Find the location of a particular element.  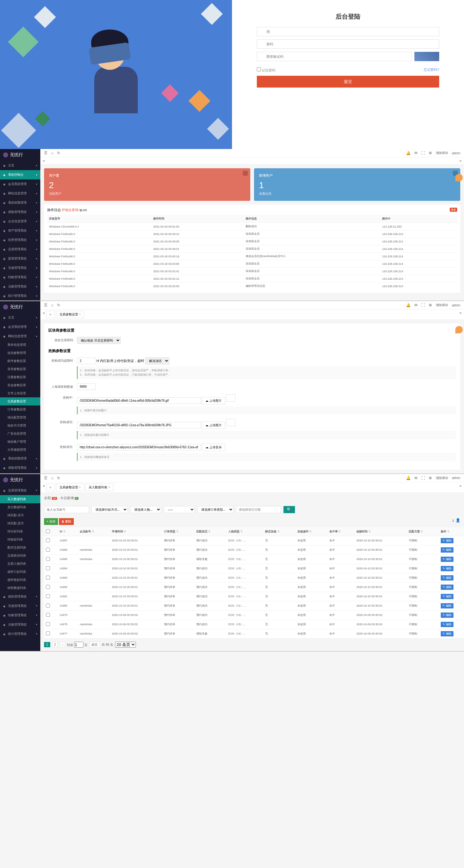

sidebar-item: ◈交易管理系统▾ is located at coordinates (20, 491).